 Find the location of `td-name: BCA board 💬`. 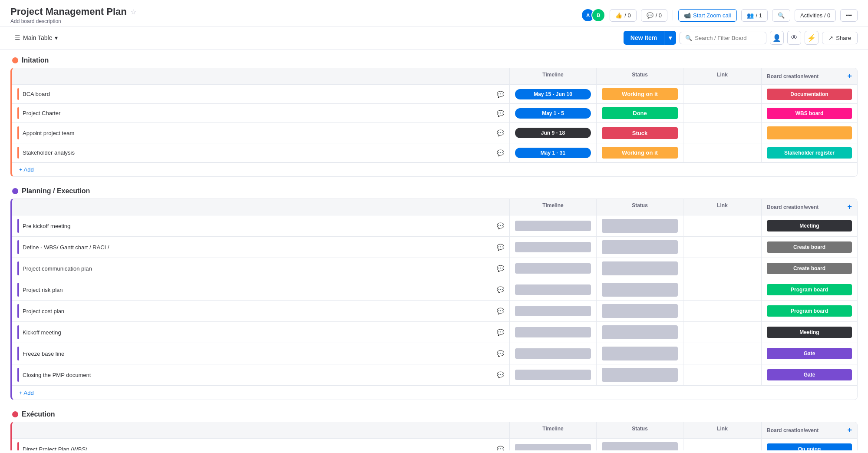

td-name: BCA board 💬 is located at coordinates (261, 94).